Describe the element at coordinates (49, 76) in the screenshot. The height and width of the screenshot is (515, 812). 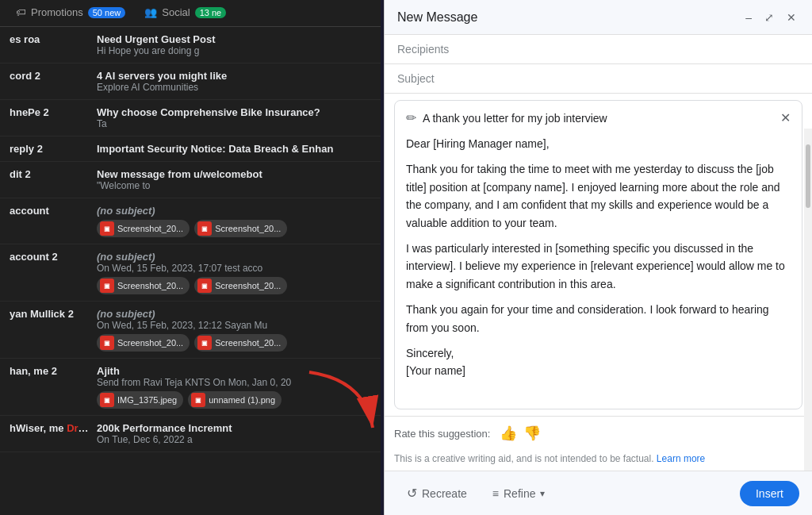
I see `sender-name: cord 2` at that location.